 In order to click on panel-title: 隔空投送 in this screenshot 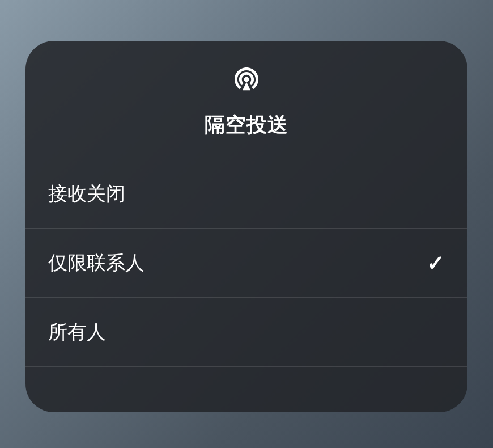, I will do `click(246, 125)`.